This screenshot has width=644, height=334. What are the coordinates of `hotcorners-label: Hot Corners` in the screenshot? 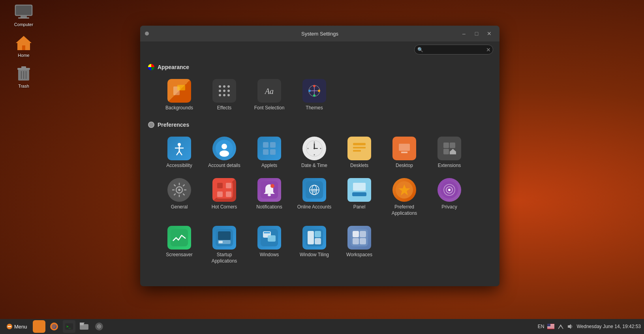 It's located at (224, 207).